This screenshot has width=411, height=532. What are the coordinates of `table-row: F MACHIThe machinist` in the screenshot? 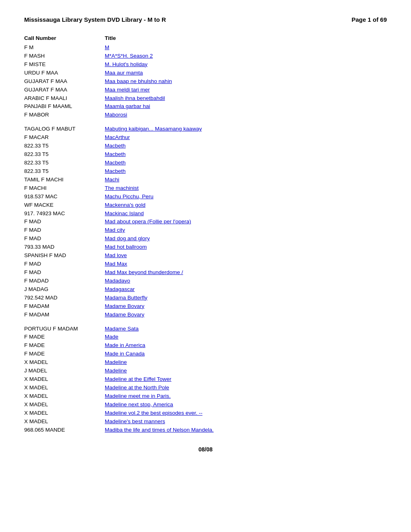 It's located at (206, 189).